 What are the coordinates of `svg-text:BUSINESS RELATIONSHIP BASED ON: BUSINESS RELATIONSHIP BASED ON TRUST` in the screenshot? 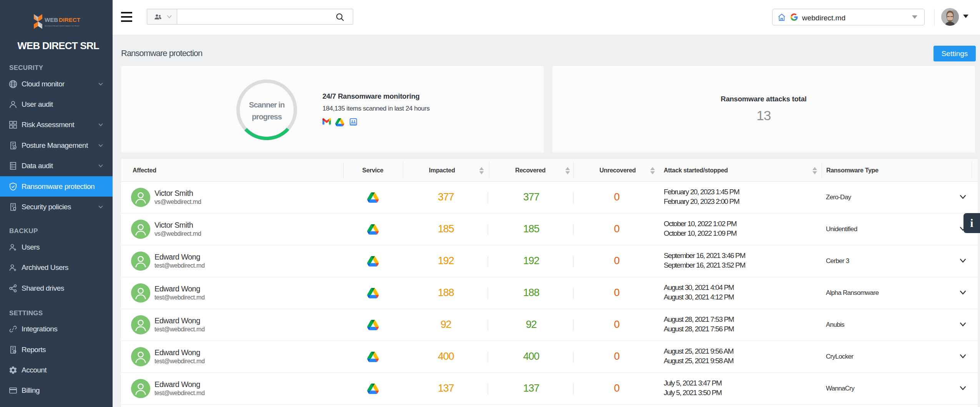 It's located at (62, 26).